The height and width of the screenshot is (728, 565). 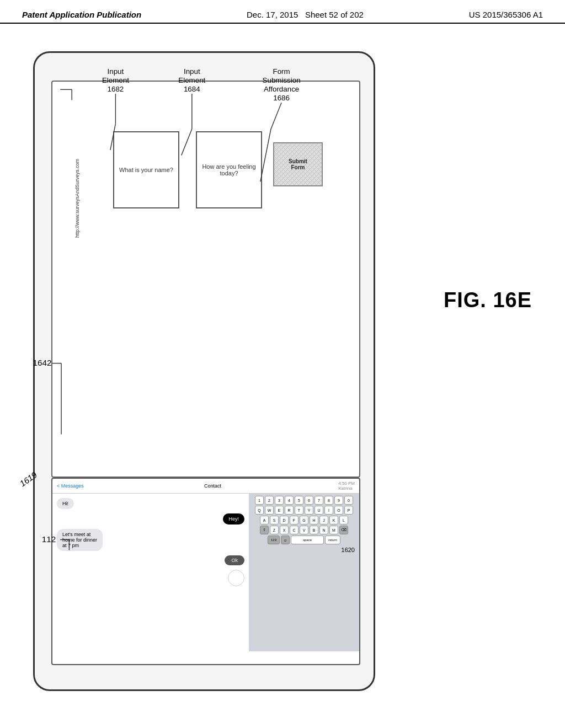 What do you see at coordinates (339, 510) in the screenshot?
I see `key-o: O` at bounding box center [339, 510].